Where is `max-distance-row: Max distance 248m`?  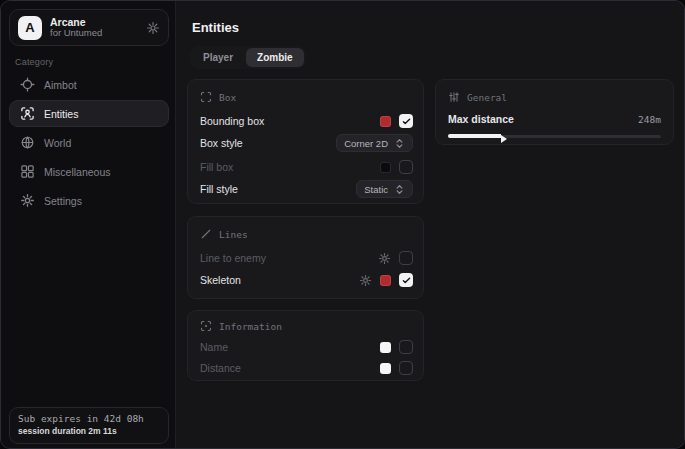 max-distance-row: Max distance 248m is located at coordinates (554, 119).